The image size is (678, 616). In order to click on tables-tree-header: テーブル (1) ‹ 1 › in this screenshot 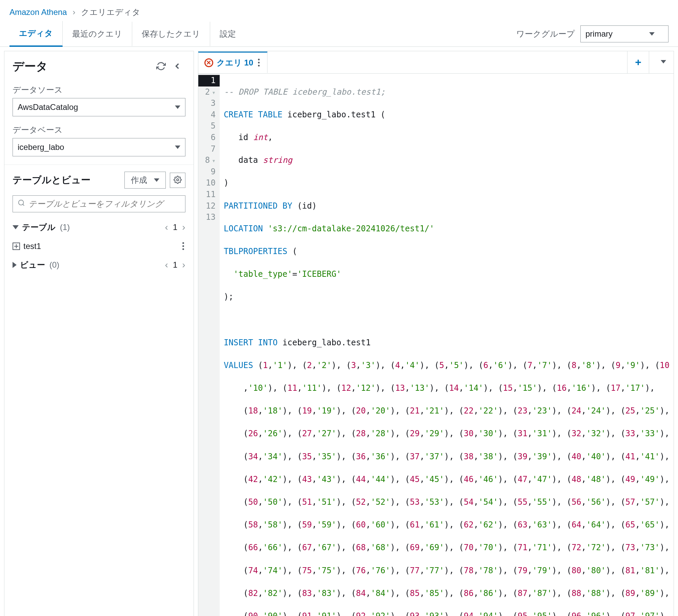, I will do `click(99, 227)`.